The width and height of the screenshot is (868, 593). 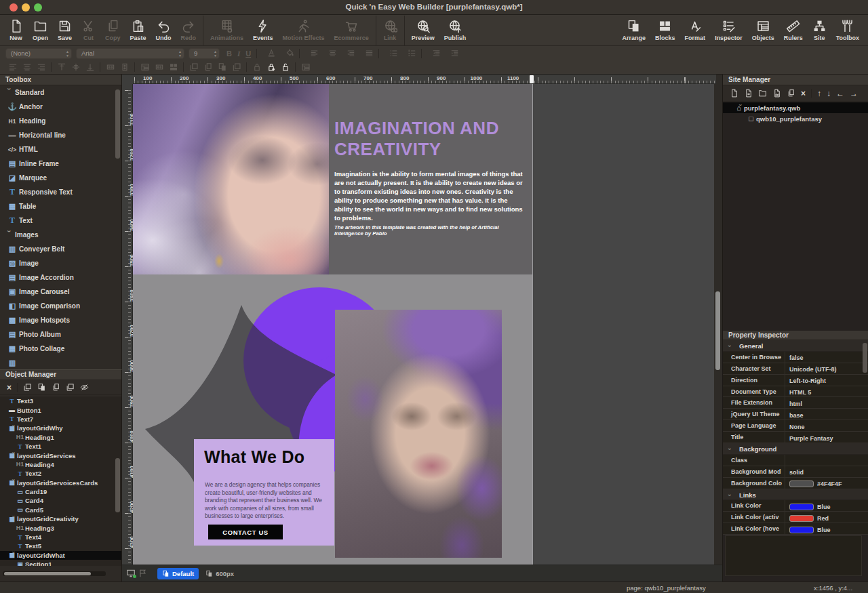 What do you see at coordinates (696, 30) in the screenshot?
I see `toolbar-button: Format` at bounding box center [696, 30].